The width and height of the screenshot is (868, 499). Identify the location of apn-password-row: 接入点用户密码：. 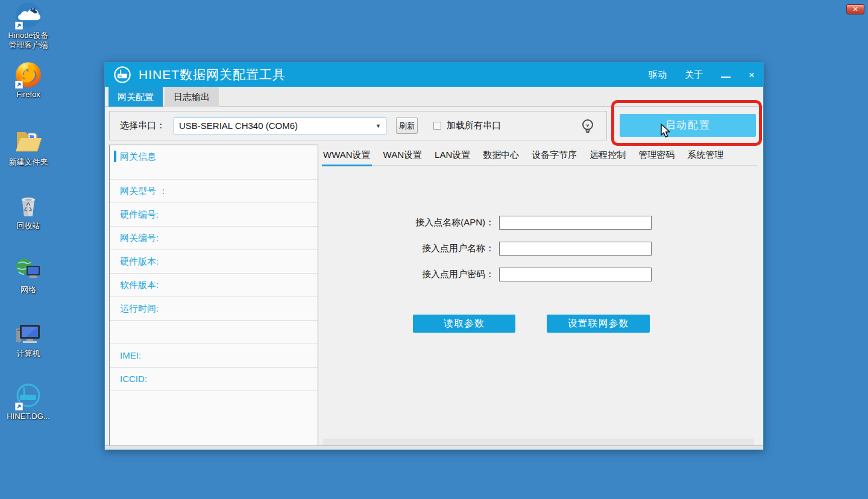
(486, 275).